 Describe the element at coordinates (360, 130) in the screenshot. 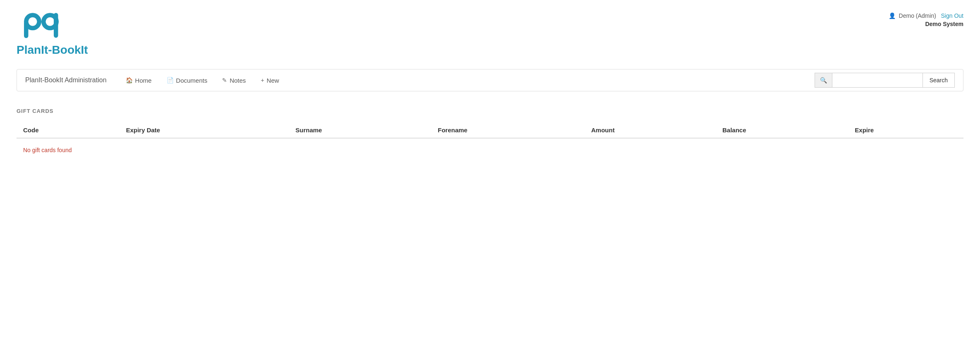

I see `col-surname: Surname` at that location.